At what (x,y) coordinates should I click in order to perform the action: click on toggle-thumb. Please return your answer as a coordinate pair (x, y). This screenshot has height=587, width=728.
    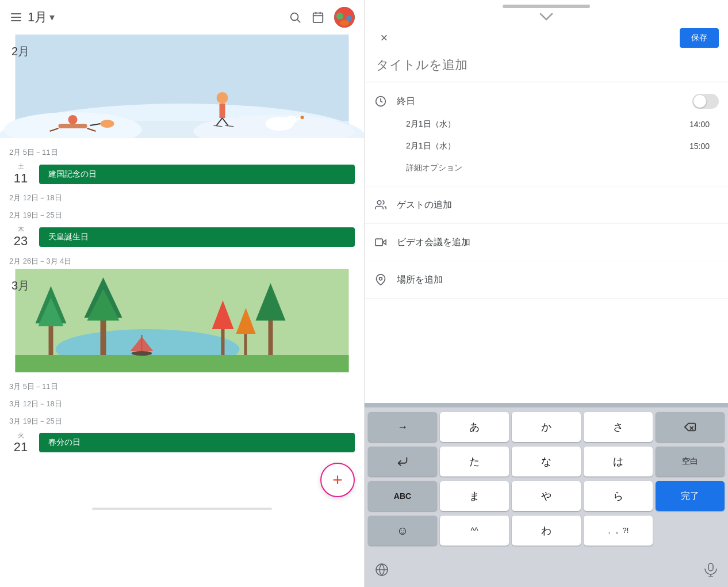
    Looking at the image, I should click on (700, 101).